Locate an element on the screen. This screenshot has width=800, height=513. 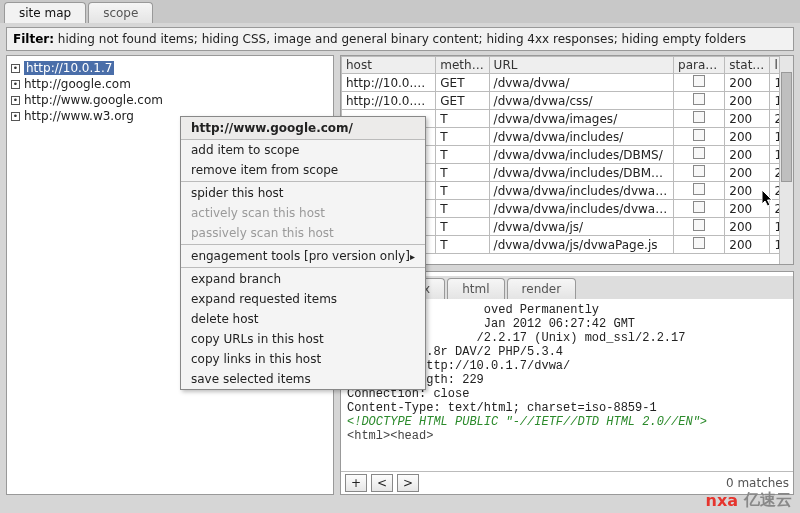
tree-item: •http://google.com is located at coordinates (170, 84).